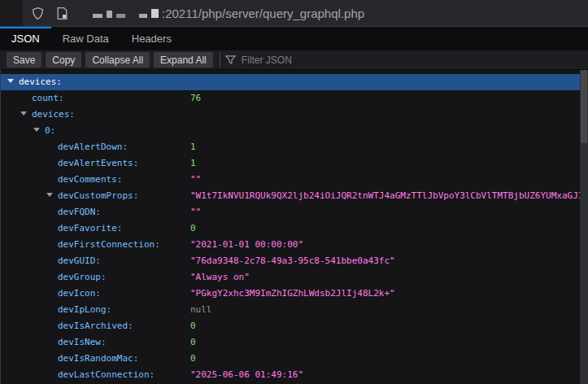 Image resolution: width=588 pixels, height=384 pixels. What do you see at coordinates (290, 375) in the screenshot?
I see `json-row-devLastConnection: devLastConnection:"2025-06-06 01:49:16"` at bounding box center [290, 375].